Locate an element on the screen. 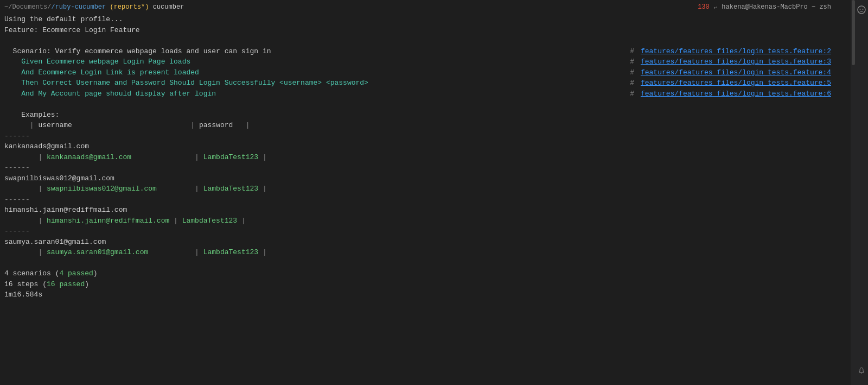 The width and height of the screenshot is (868, 385). title-path: /ruby-cucumber is located at coordinates (78, 7).